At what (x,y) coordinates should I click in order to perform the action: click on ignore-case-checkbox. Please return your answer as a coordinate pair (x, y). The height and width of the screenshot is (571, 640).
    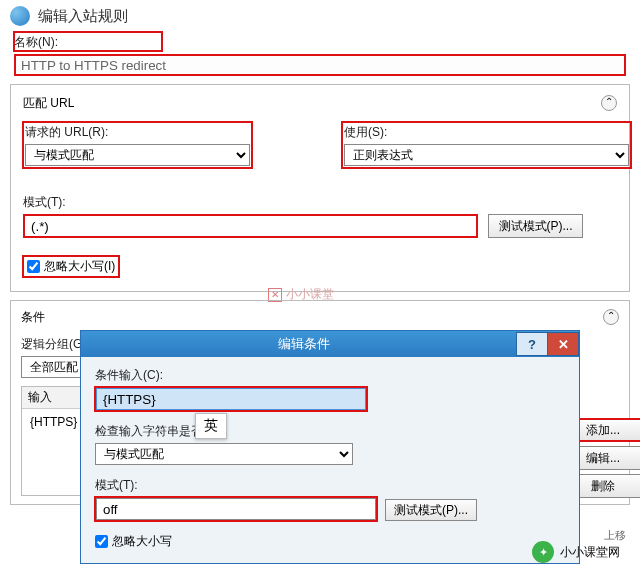
    Looking at the image, I should click on (34, 266).